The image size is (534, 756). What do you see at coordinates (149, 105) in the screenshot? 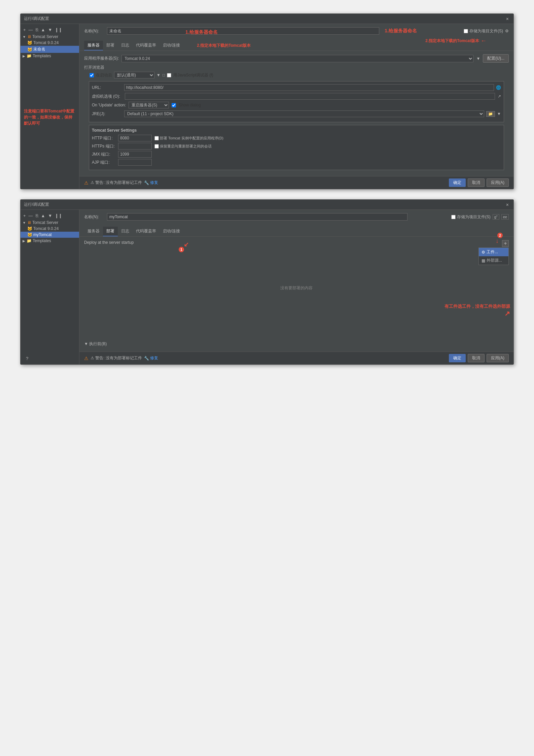
I see `on-update-select: 重启服务器(S)` at bounding box center [149, 105].